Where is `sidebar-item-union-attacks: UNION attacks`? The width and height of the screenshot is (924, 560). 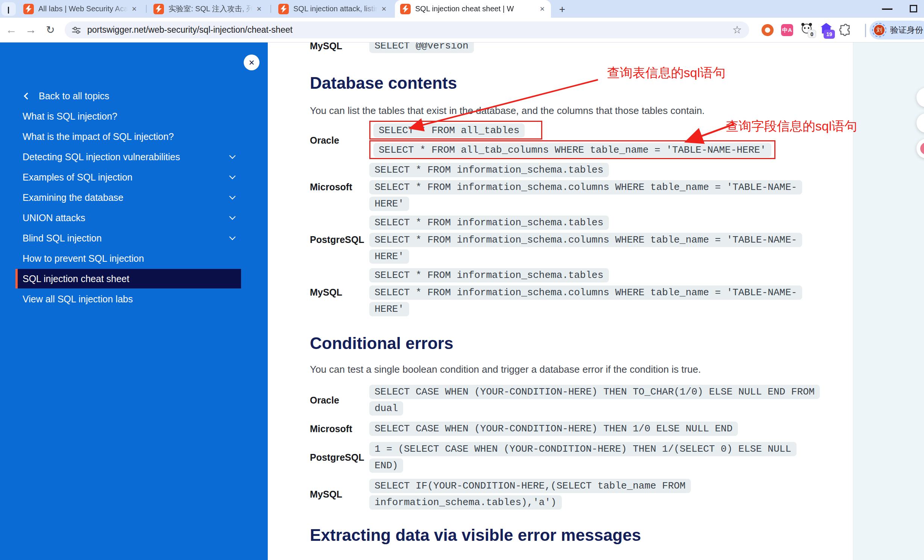 sidebar-item-union-attacks: UNION attacks is located at coordinates (134, 218).